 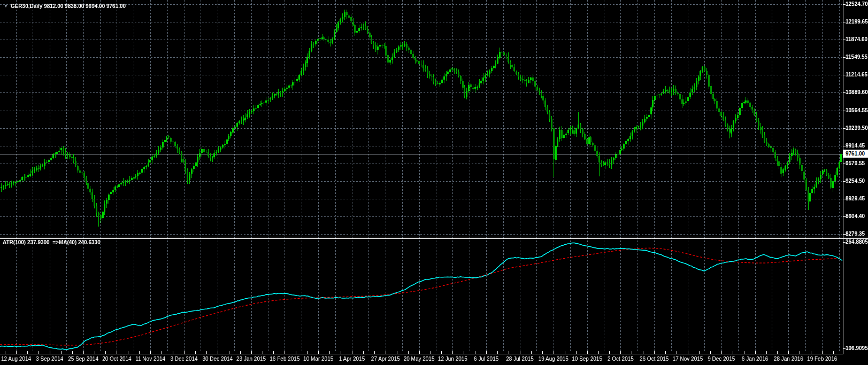 What do you see at coordinates (855, 234) in the screenshot?
I see `price-axis-label: 8279.35` at bounding box center [855, 234].